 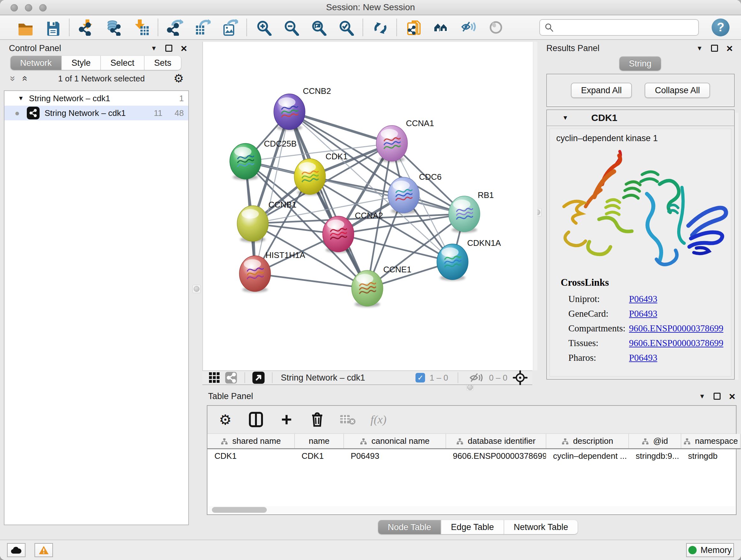 What do you see at coordinates (163, 63) in the screenshot?
I see `tab-sets: Sets` at bounding box center [163, 63].